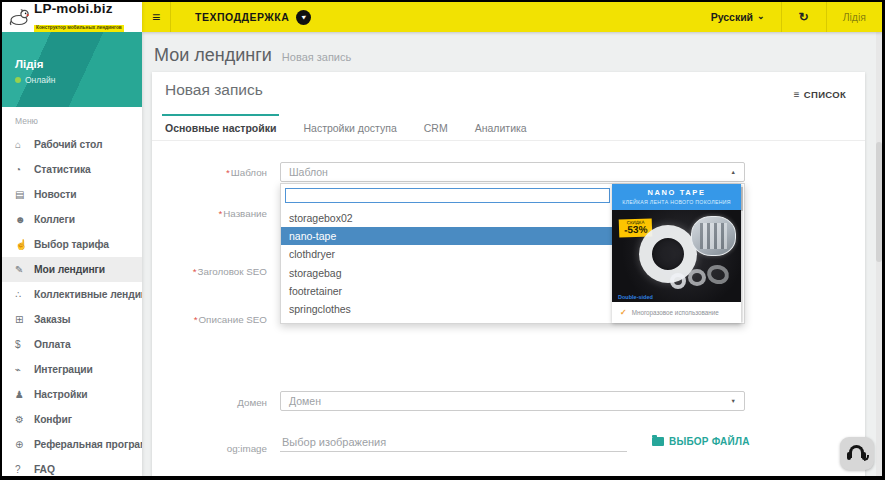 This screenshot has height=480, width=885. What do you see at coordinates (701, 442) in the screenshot?
I see `choose-file-button: ВЫБОР ФАЙЛА` at bounding box center [701, 442].